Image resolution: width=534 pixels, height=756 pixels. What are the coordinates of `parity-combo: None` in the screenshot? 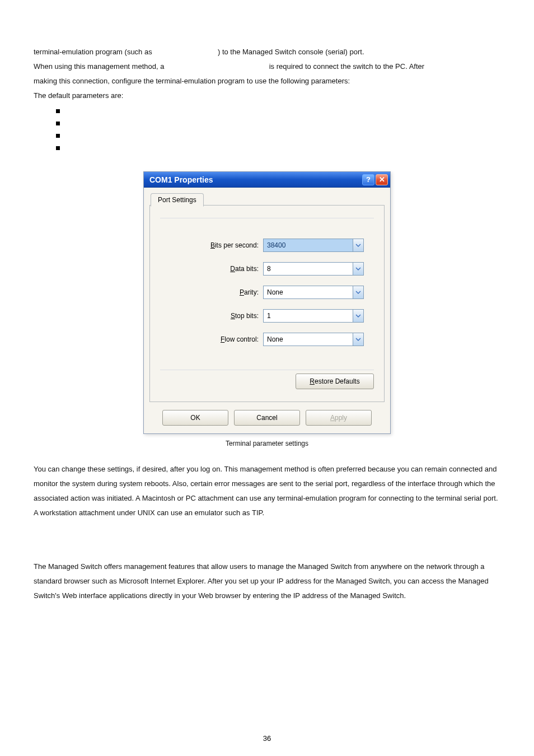 It's located at (313, 292).